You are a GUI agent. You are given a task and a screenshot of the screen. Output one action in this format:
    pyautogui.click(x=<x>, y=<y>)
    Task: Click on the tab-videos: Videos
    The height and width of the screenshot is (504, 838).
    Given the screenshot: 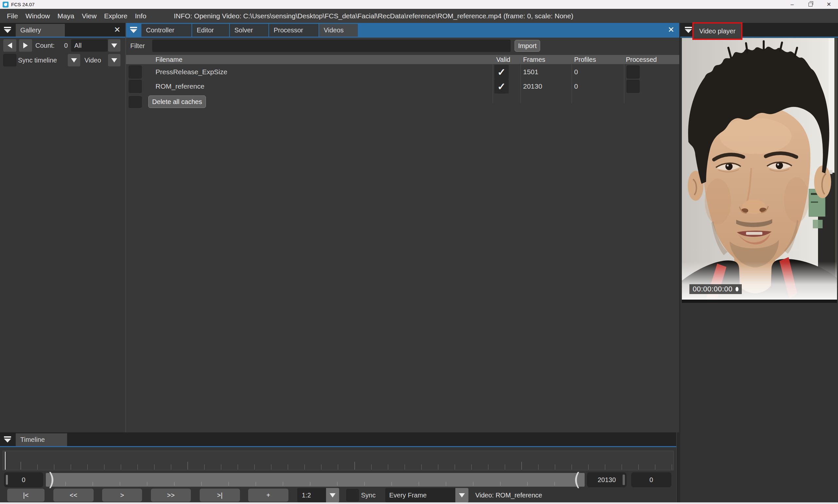 What is the action you would take?
    pyautogui.click(x=338, y=30)
    